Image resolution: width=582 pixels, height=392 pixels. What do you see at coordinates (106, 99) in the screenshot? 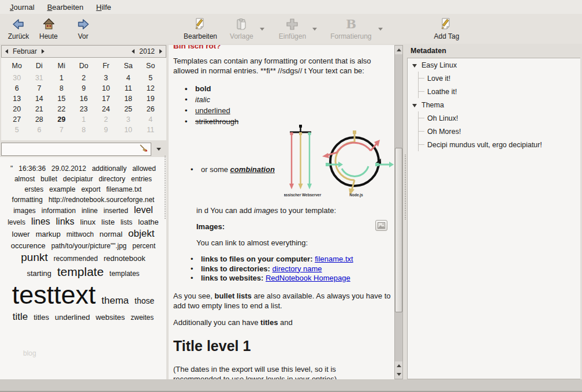
I see `calendar-day: 17` at bounding box center [106, 99].